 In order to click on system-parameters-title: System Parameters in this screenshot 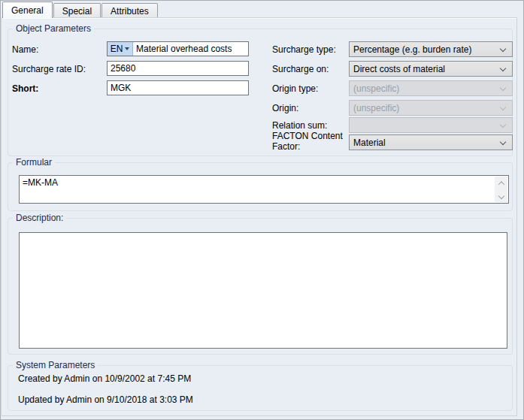, I will do `click(56, 365)`.